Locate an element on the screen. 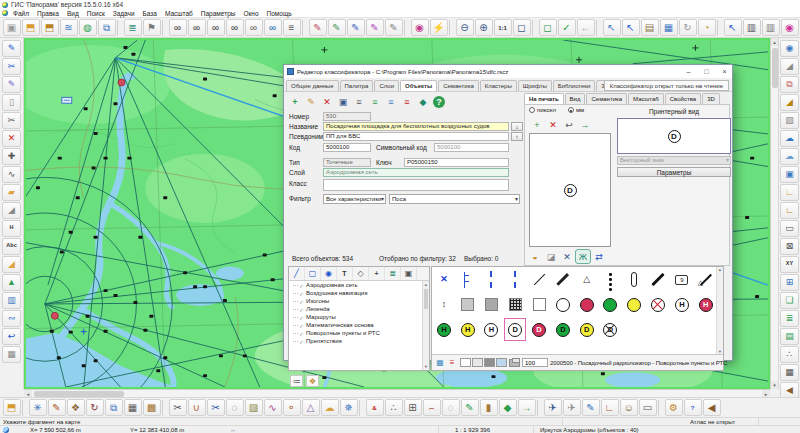 This screenshot has width=800, height=433. lightning-icon: ⚡ is located at coordinates (439, 28).